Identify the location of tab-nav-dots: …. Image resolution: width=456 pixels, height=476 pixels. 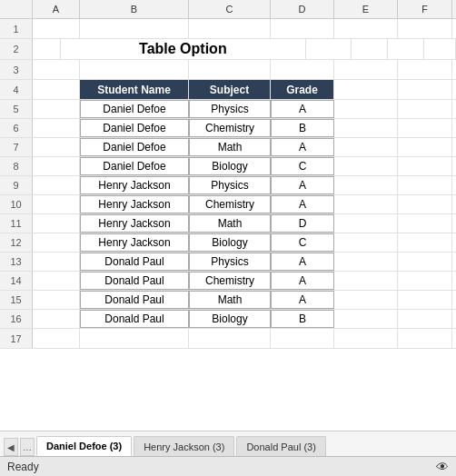
(27, 447).